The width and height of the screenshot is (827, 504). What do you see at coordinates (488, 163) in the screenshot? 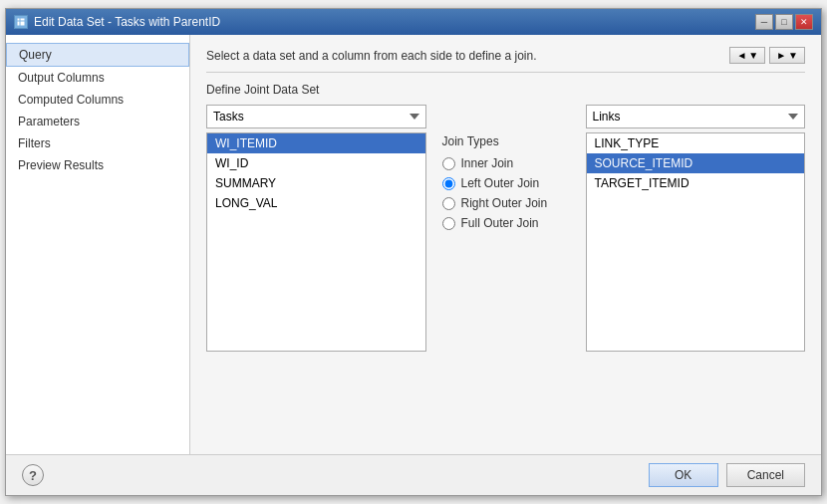
I see `radio-inner-join-label: Inner Join` at bounding box center [488, 163].